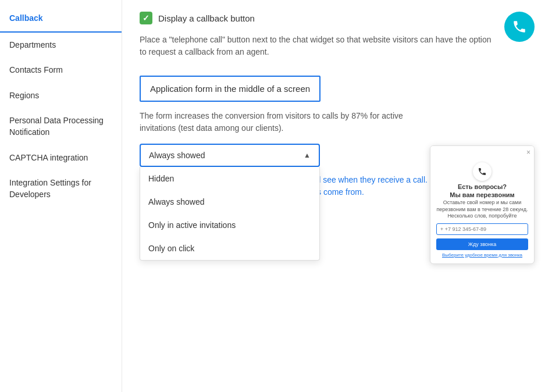 This screenshot has width=552, height=392. I want to click on display-callback-label: Display a callback button, so click(206, 19).